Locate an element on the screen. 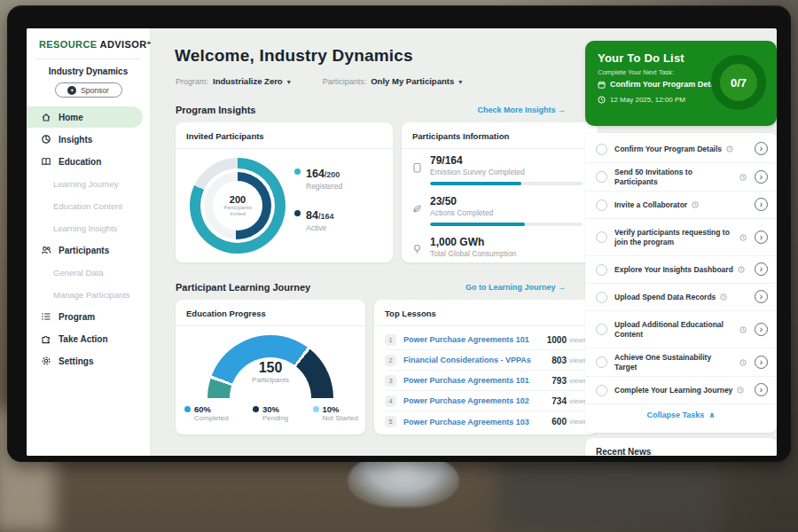  gauge-center-value: 150 is located at coordinates (270, 368).